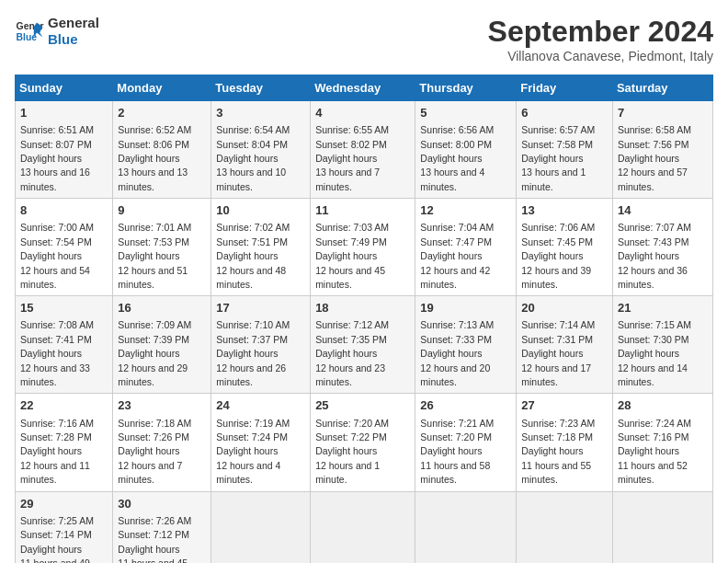 This screenshot has width=728, height=563. What do you see at coordinates (564, 211) in the screenshot?
I see `day-number: 13` at bounding box center [564, 211].